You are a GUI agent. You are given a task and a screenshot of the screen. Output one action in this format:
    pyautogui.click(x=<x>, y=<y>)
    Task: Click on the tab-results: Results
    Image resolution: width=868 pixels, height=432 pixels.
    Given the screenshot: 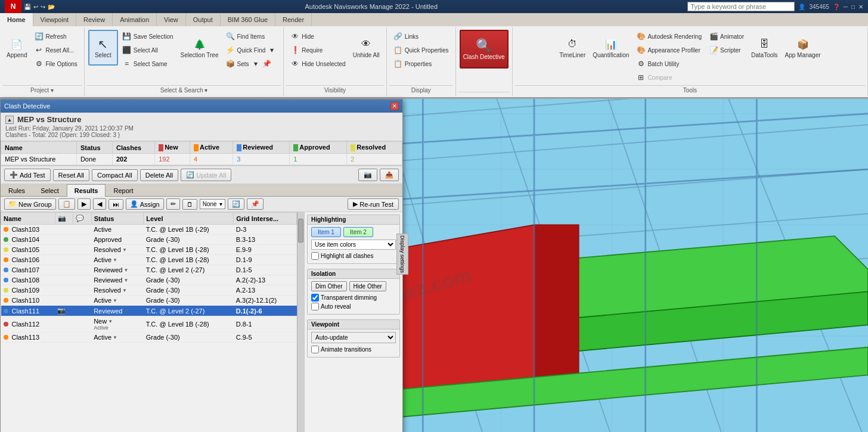 What is the action you would take?
    pyautogui.click(x=86, y=191)
    